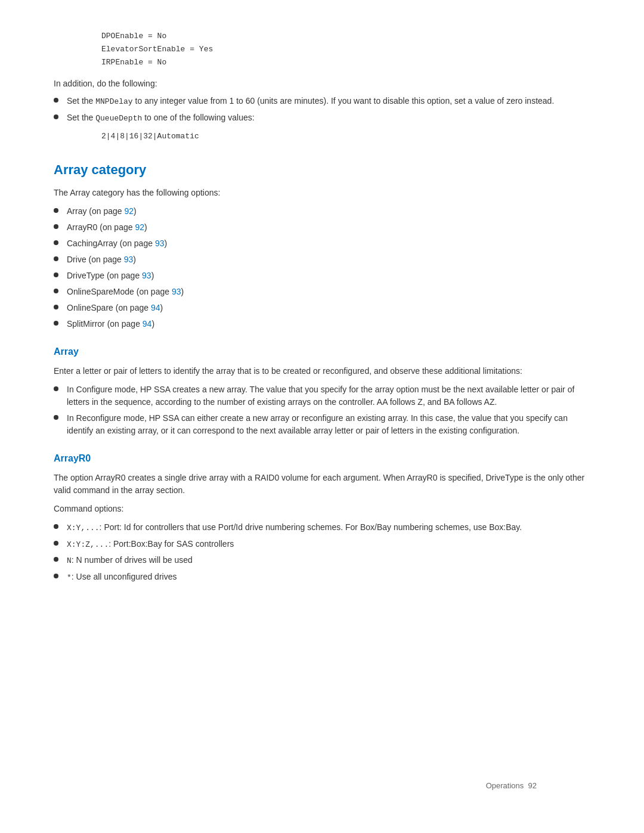 The image size is (644, 833). I want to click on array-sub-title: Array, so click(322, 352).